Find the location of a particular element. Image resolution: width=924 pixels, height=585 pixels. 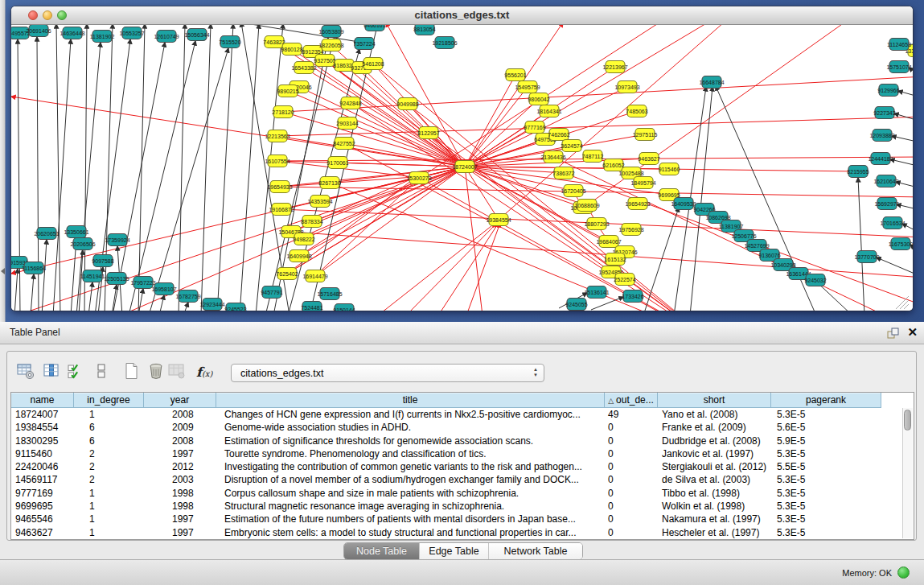

table-row: 1938455462009Genome-wide association stu… is located at coordinates (462, 427).